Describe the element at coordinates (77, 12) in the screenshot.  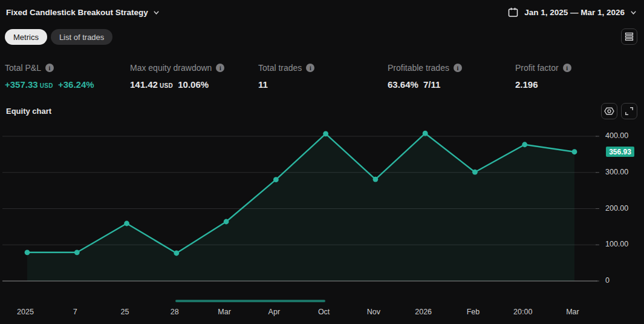
I see `strategy-title: Fixed Candlestick Breakout Strategy` at that location.